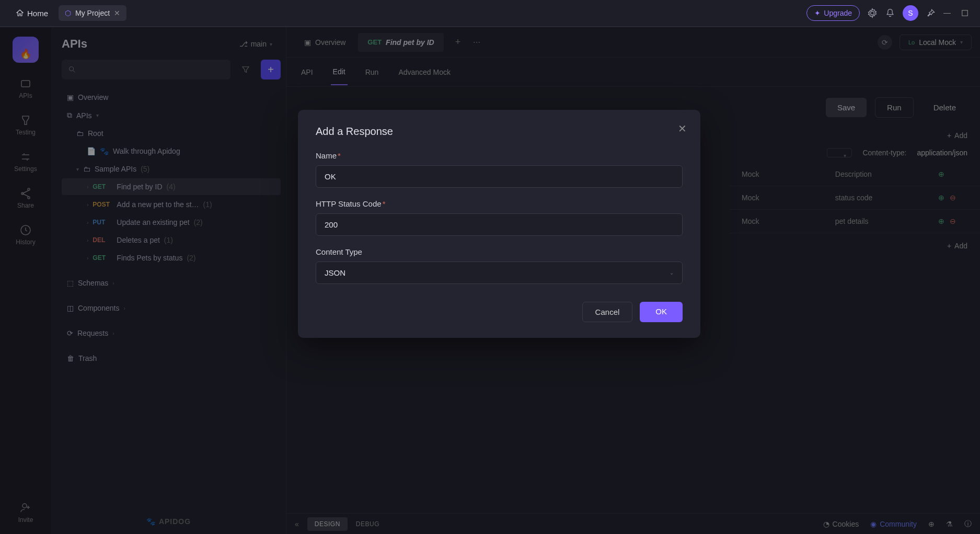  I want to click on modal-title: Add a Response, so click(499, 132).